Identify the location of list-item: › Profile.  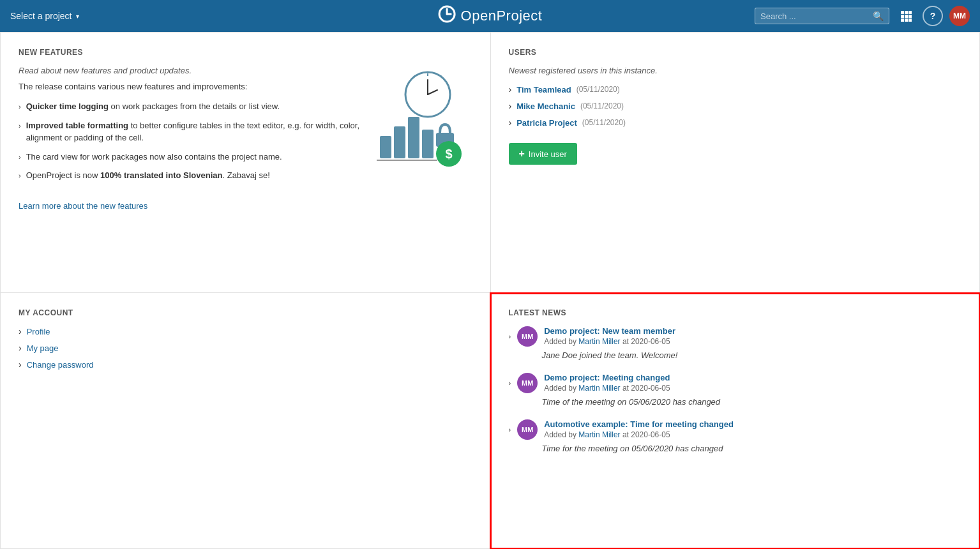
(245, 331).